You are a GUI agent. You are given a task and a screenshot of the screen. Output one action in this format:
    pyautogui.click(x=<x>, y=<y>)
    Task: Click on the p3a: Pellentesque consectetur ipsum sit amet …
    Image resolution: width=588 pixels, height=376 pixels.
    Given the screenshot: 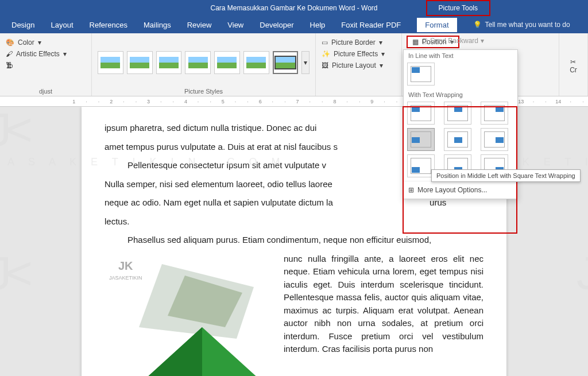 What is the action you would take?
    pyautogui.click(x=227, y=165)
    